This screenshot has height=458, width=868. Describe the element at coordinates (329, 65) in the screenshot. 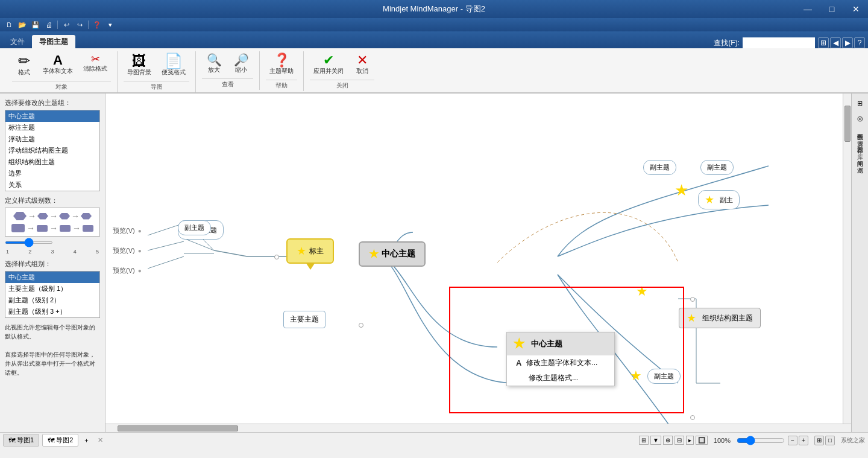

I see `apply-close-button: ✔ 应用并关闭` at that location.